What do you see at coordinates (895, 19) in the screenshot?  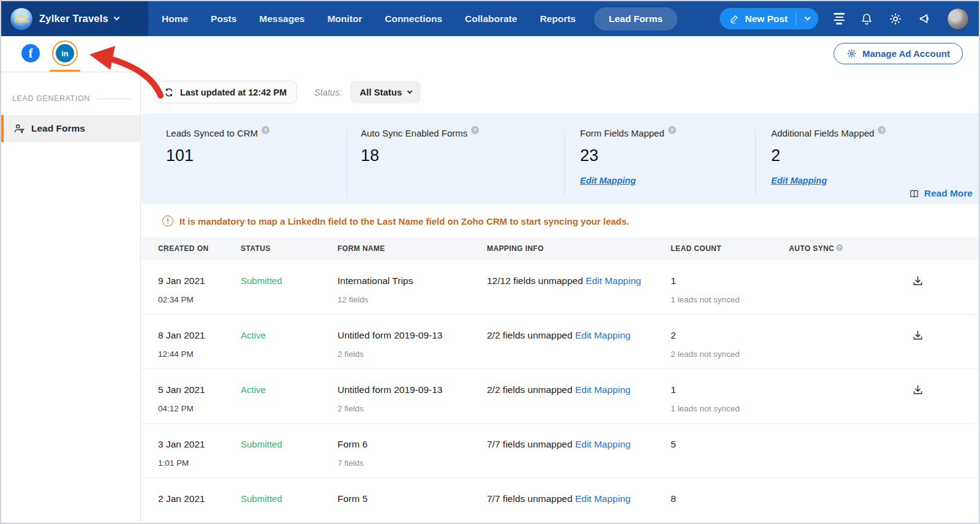 I see `settings-gear-icon` at bounding box center [895, 19].